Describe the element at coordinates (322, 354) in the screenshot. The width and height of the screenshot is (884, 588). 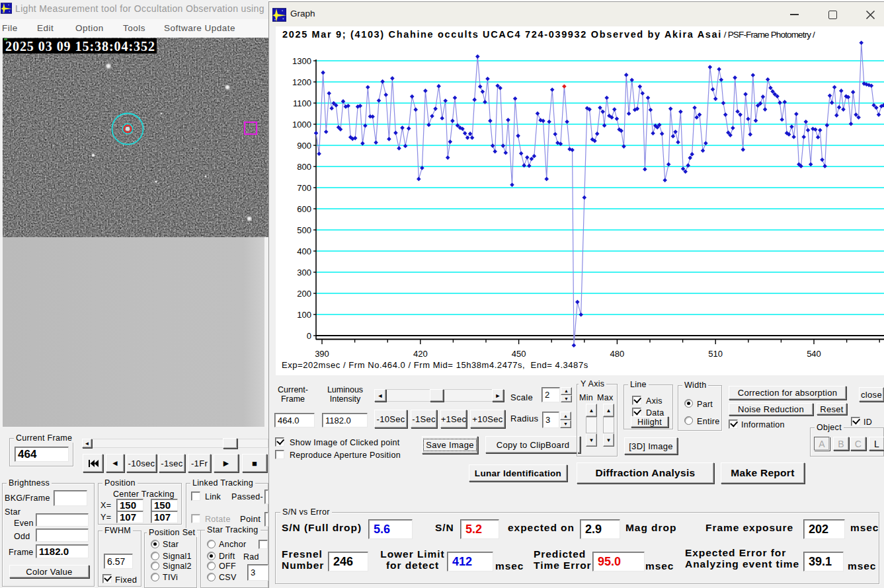
I see `svg-text: 390` at that location.